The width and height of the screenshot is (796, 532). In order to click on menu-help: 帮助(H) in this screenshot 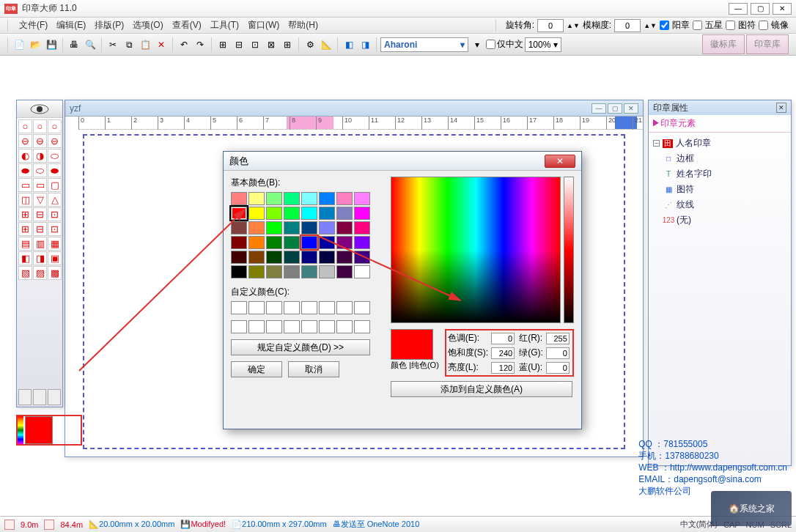, I will do `click(303, 25)`.